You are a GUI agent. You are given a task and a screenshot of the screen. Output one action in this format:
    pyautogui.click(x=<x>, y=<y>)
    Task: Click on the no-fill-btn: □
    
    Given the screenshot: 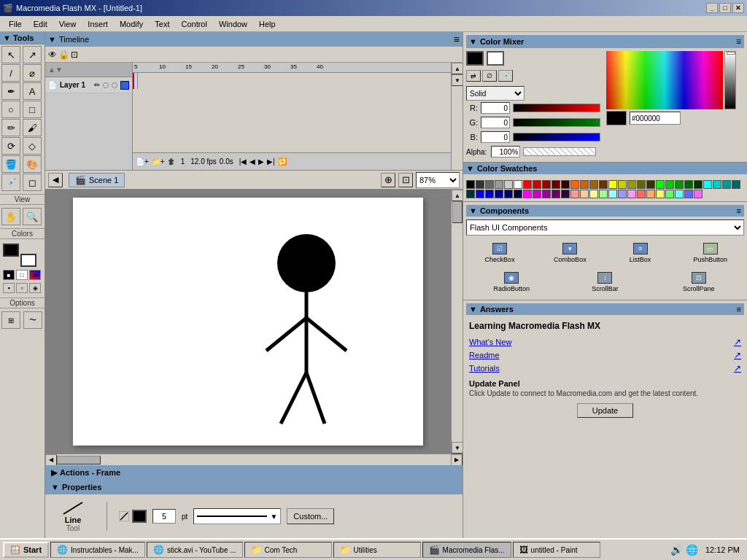 What is the action you would take?
    pyautogui.click(x=22, y=275)
    